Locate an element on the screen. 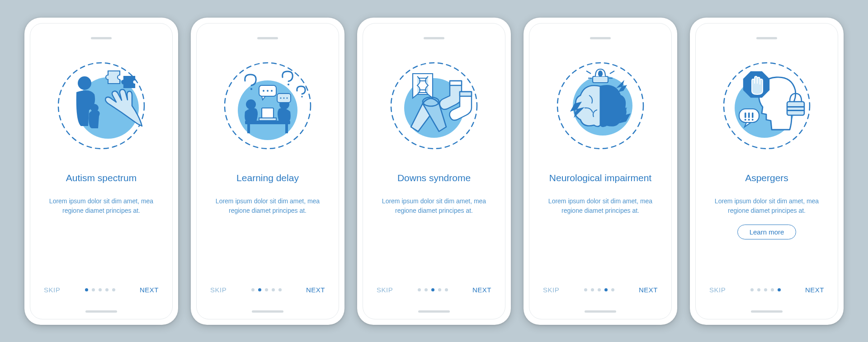 This screenshot has width=868, height=342. screen: Neurological impairment Lorem ipsum dolo… is located at coordinates (600, 171).